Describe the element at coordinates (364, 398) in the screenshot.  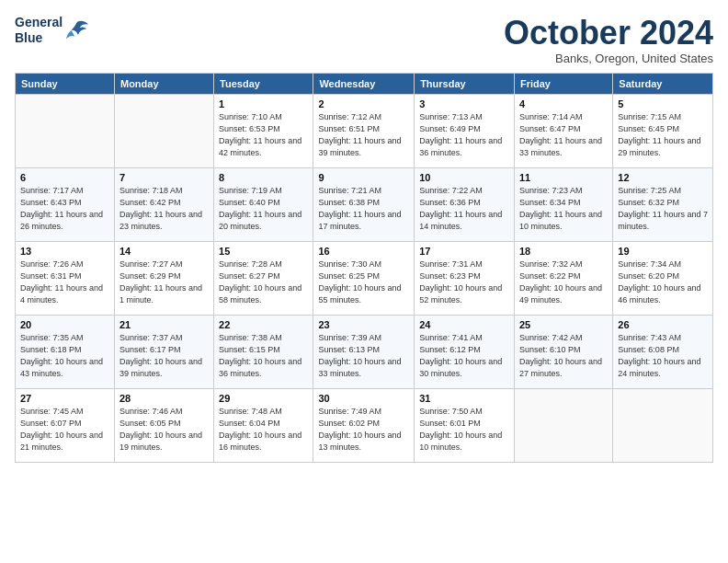
I see `day-number: 30` at that location.